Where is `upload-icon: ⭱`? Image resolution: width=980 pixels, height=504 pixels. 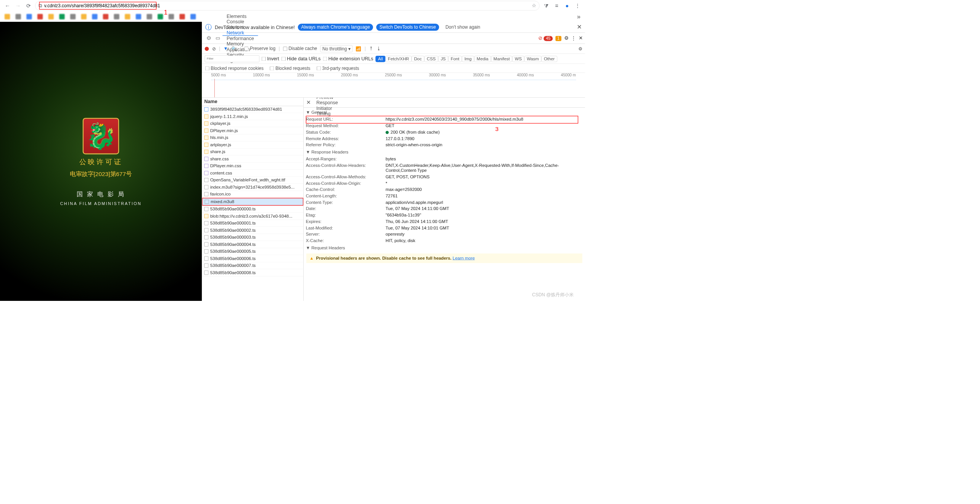 upload-icon: ⭱ is located at coordinates (371, 49).